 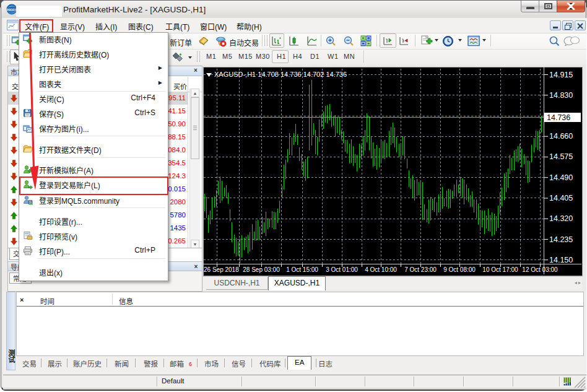 What do you see at coordinates (561, 198) in the screenshot?
I see `svg-text: 14.405` at bounding box center [561, 198].